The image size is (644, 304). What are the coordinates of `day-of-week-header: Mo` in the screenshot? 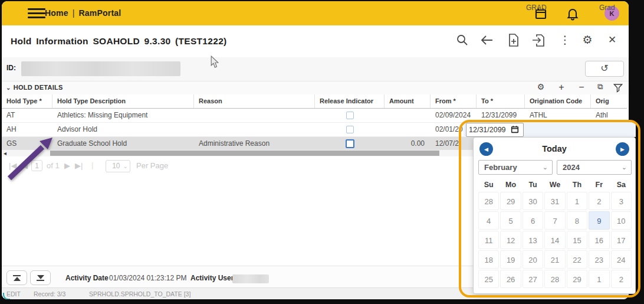 It's located at (511, 185).